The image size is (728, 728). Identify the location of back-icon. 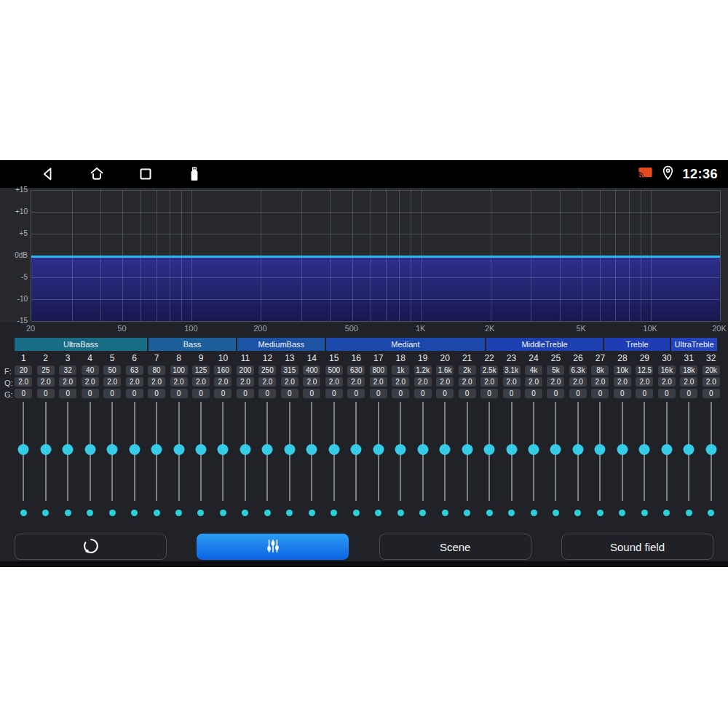
(48, 174).